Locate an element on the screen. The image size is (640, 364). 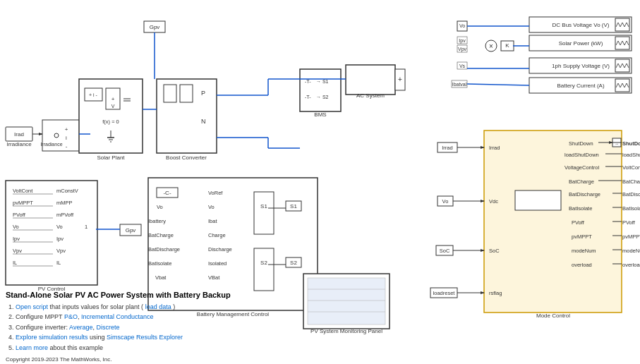
svg-text: Gpv is located at coordinates (131, 230).